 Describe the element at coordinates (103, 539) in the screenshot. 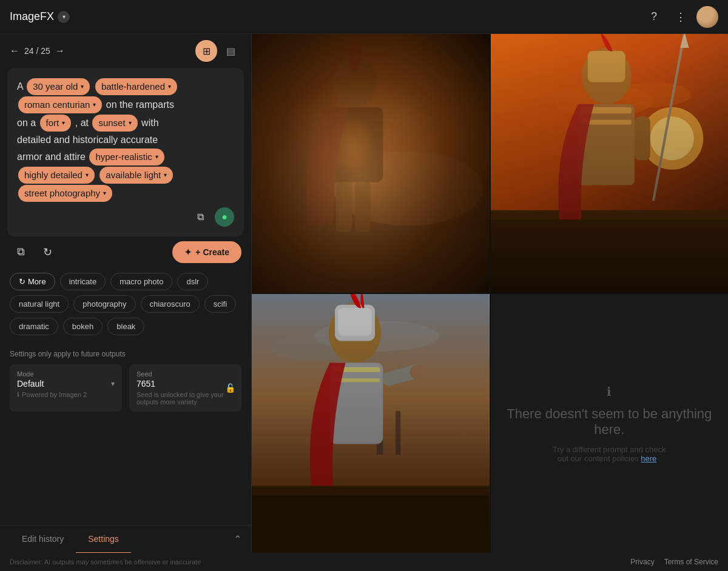

I see `tab-settings: Settings` at that location.